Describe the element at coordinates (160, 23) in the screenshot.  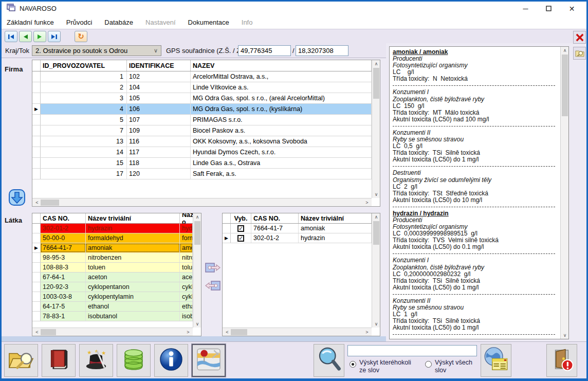
I see `menu-item-nastaveni: Nastavení` at that location.